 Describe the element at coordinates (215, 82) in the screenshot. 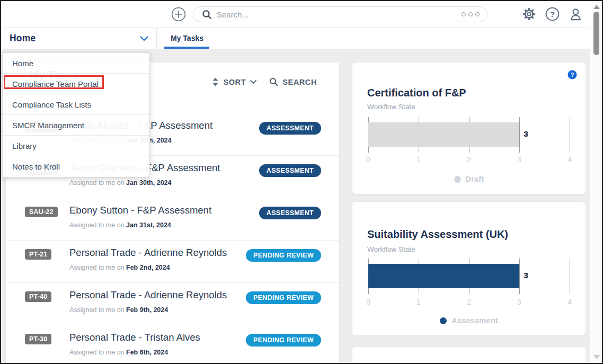

I see `sort-arrows-icon` at that location.